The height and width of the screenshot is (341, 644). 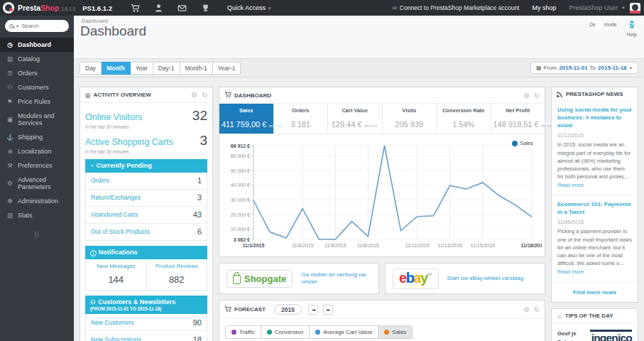 I want to click on news-item-title: Using social media for your business: 4 …, so click(x=595, y=118).